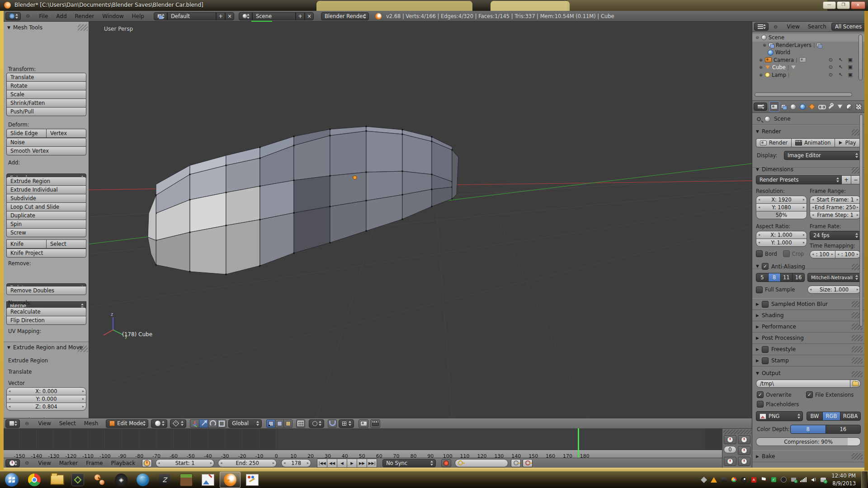 The height and width of the screenshot is (488, 868). I want to click on taskbar-chrome-icon, so click(34, 480).